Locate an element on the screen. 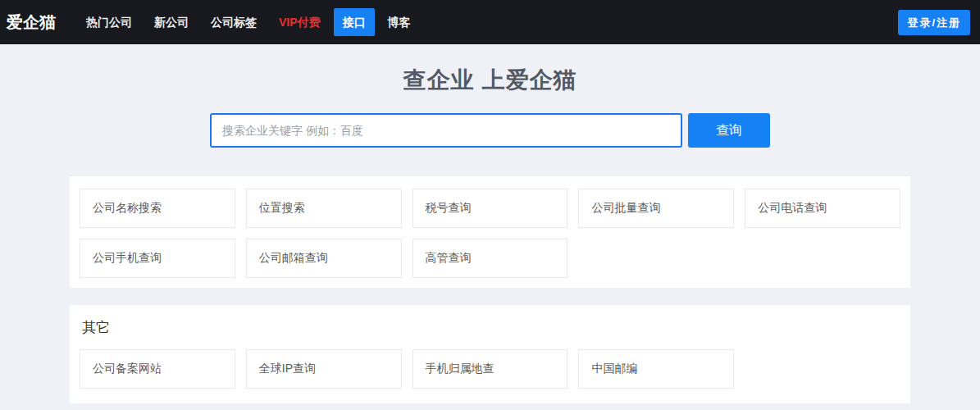 The width and height of the screenshot is (980, 410). search-bar: 查询 is located at coordinates (490, 130).